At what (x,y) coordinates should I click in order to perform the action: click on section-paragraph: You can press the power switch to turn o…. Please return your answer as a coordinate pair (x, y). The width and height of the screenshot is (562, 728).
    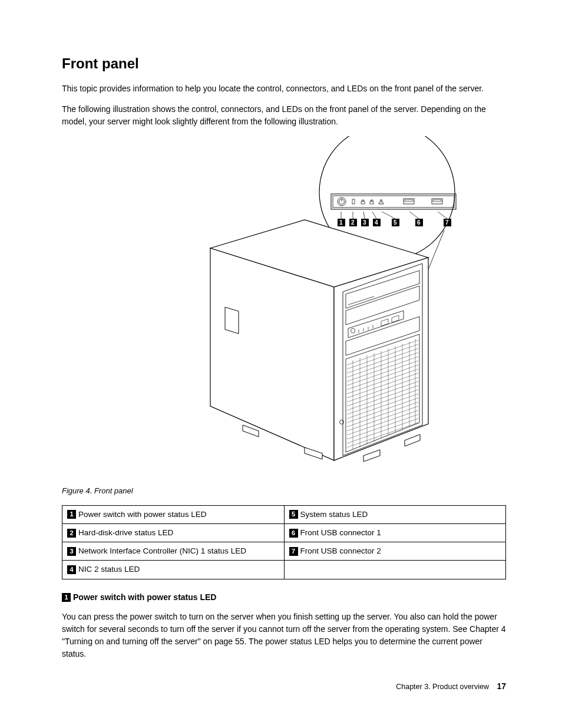
    Looking at the image, I should click on (284, 635).